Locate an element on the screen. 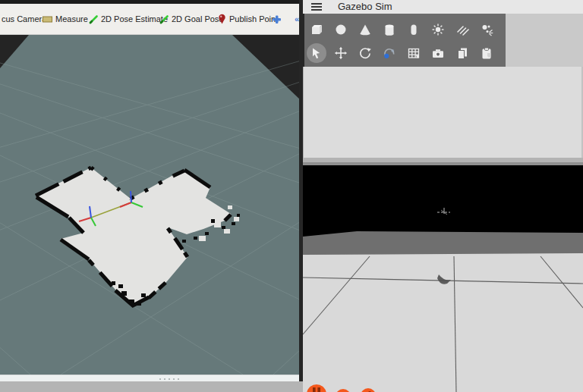 Image resolution: width=583 pixels, height=392 pixels. cone-icon is located at coordinates (365, 30).